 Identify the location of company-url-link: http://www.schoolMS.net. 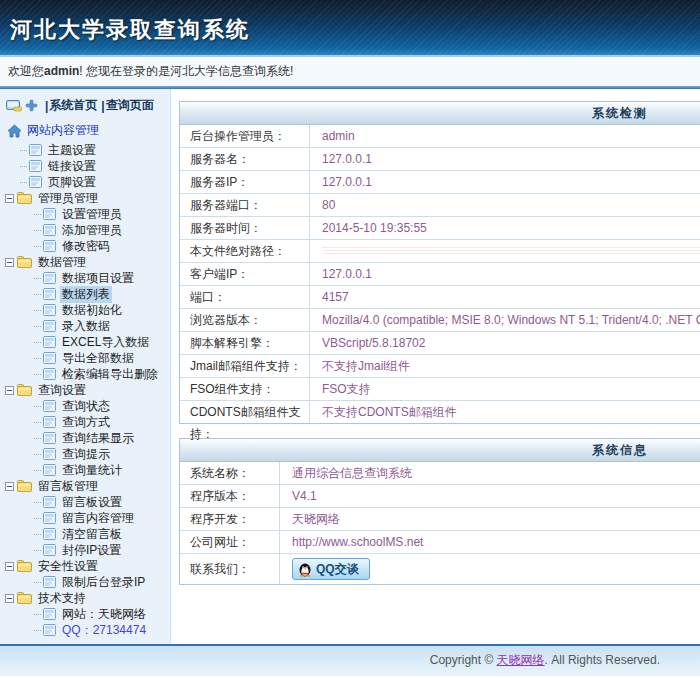
(358, 542).